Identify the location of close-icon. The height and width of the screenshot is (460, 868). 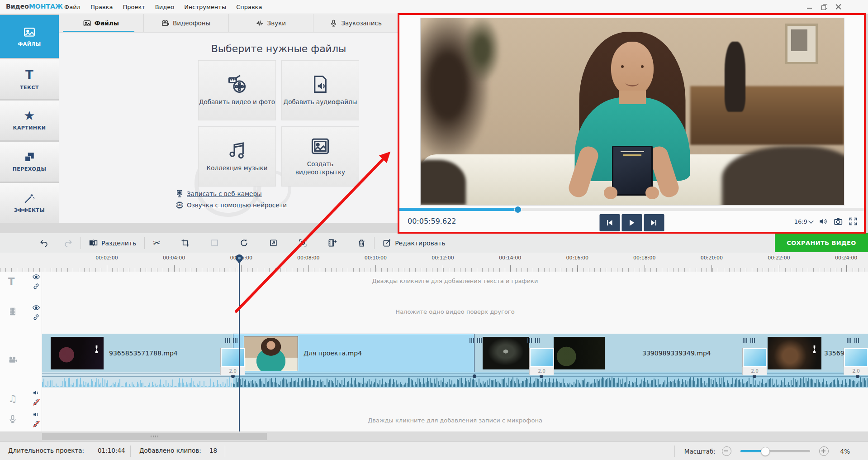
(839, 7).